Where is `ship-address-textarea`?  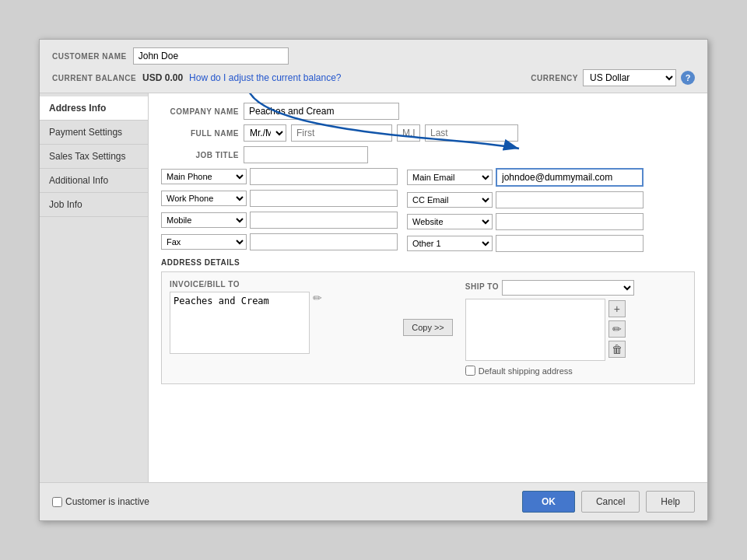 ship-address-textarea is located at coordinates (535, 330).